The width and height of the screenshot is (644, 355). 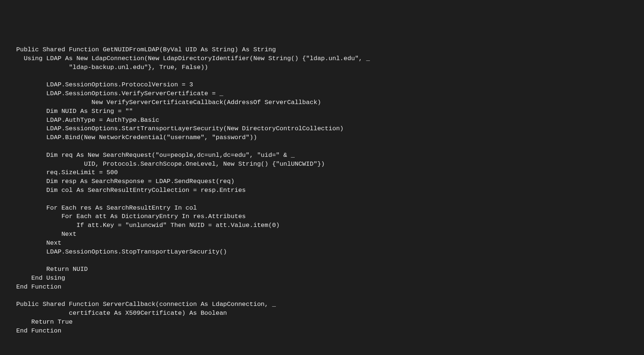 What do you see at coordinates (170, 164) in the screenshot?
I see `code-line: UID, Protocols.SearchScope.OneLevel, New…` at bounding box center [170, 164].